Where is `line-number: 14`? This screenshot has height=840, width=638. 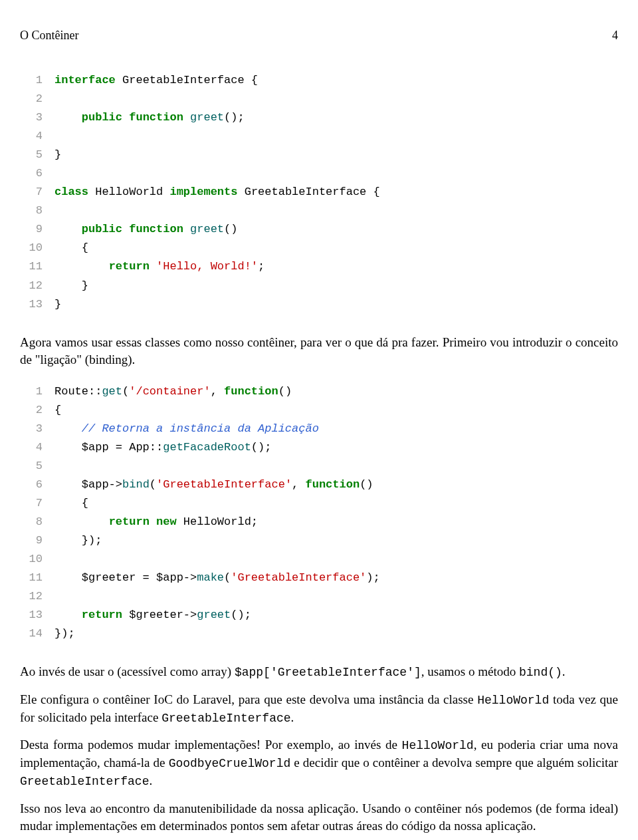
line-number: 14 is located at coordinates (37, 634).